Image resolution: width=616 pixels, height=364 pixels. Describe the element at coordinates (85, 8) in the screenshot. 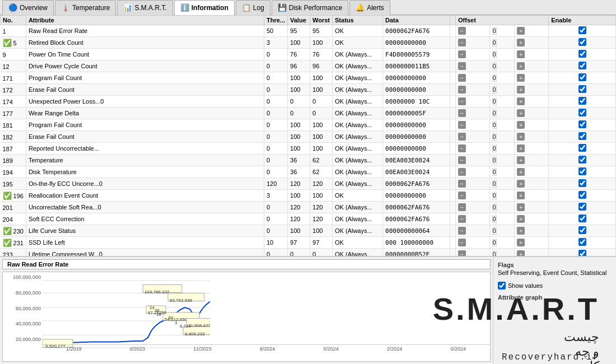

I see `tab-temperature: 🌡️ Temperature` at that location.